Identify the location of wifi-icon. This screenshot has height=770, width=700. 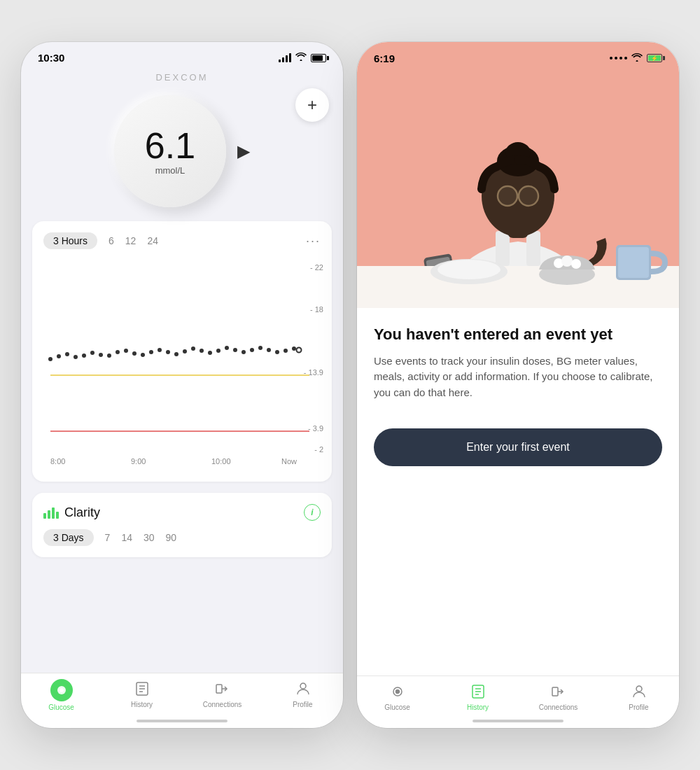
(301, 57).